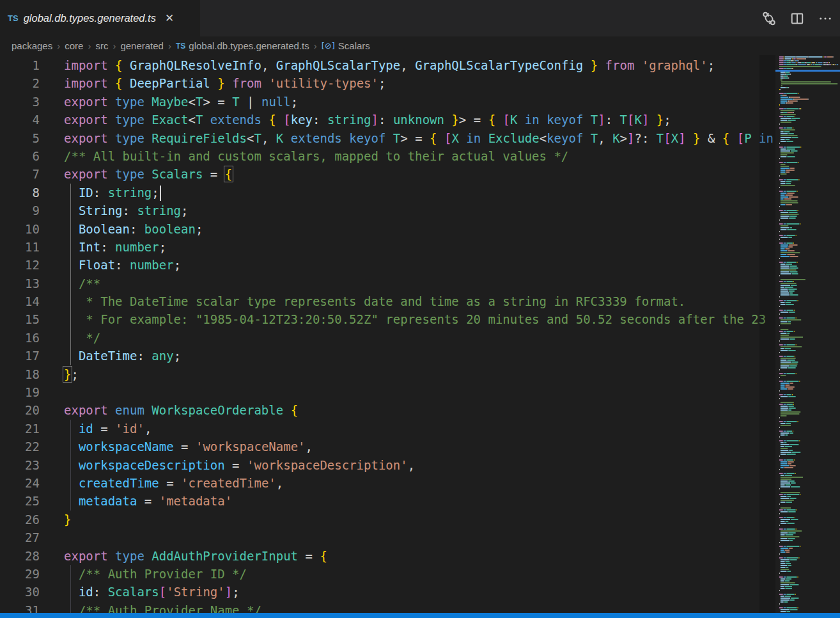 The height and width of the screenshot is (618, 840). Describe the element at coordinates (797, 19) in the screenshot. I see `split-editor-icon` at that location.